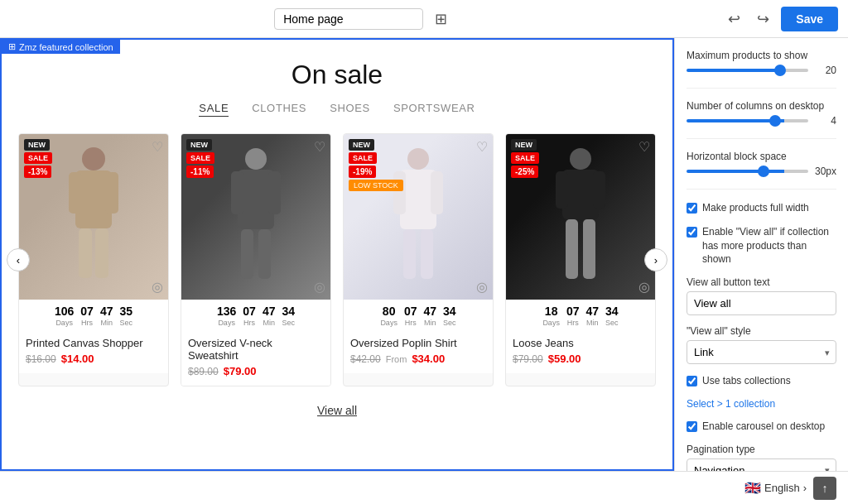 Image resolution: width=848 pixels, height=504 pixels. I want to click on page-select: Home page, so click(349, 19).